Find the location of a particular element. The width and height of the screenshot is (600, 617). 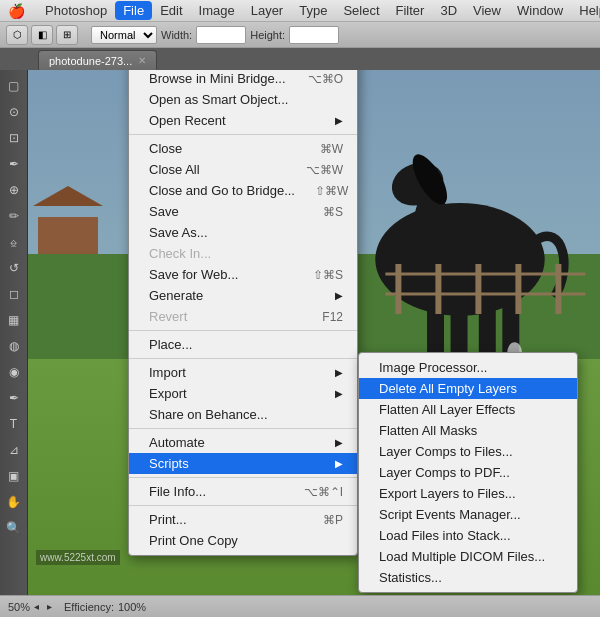

scripts-export-layers-label: Export Layers to Files... is located at coordinates (448, 494).